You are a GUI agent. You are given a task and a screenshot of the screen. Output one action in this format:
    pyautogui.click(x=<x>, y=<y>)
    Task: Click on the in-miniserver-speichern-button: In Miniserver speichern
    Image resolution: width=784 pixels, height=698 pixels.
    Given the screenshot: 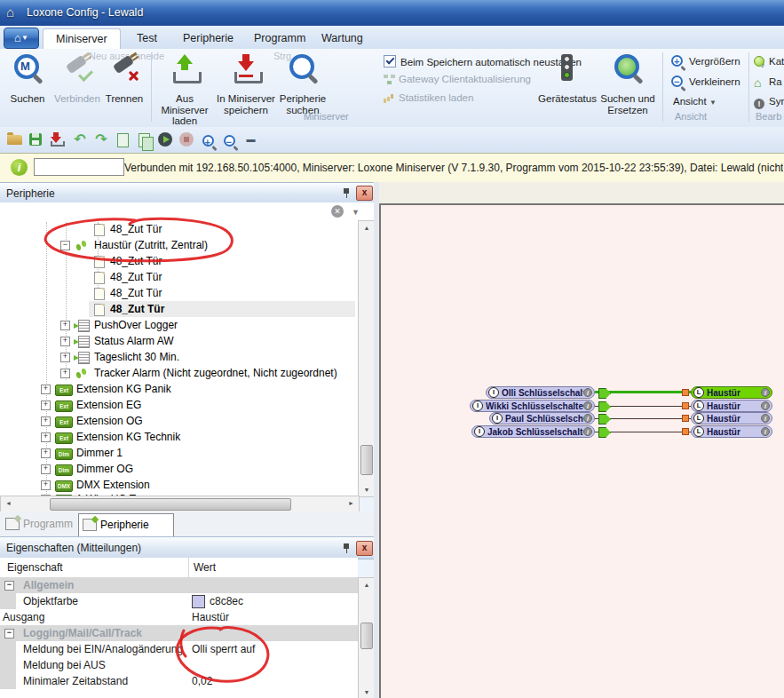 What is the action you would take?
    pyautogui.click(x=246, y=83)
    